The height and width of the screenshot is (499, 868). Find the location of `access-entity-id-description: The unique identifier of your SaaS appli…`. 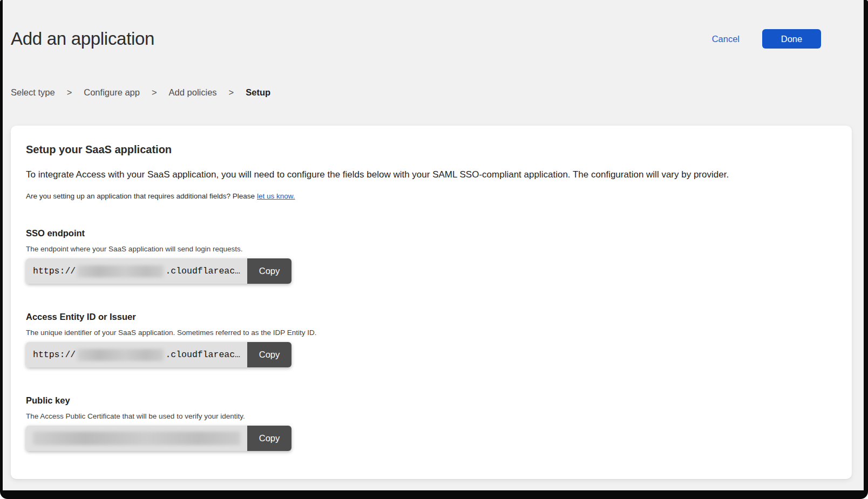

access-entity-id-description: The unique identifier of your SaaS appli… is located at coordinates (431, 332).